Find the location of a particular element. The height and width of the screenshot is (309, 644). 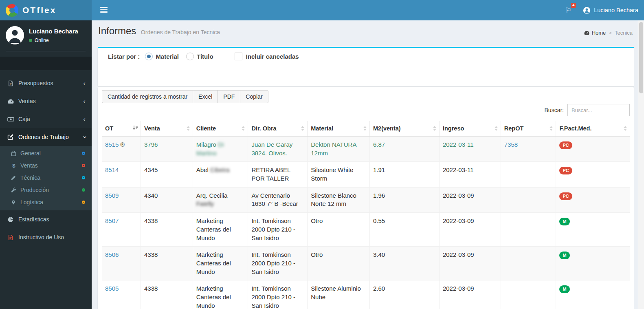

sidebar-item-produccion: Producción is located at coordinates (46, 190).